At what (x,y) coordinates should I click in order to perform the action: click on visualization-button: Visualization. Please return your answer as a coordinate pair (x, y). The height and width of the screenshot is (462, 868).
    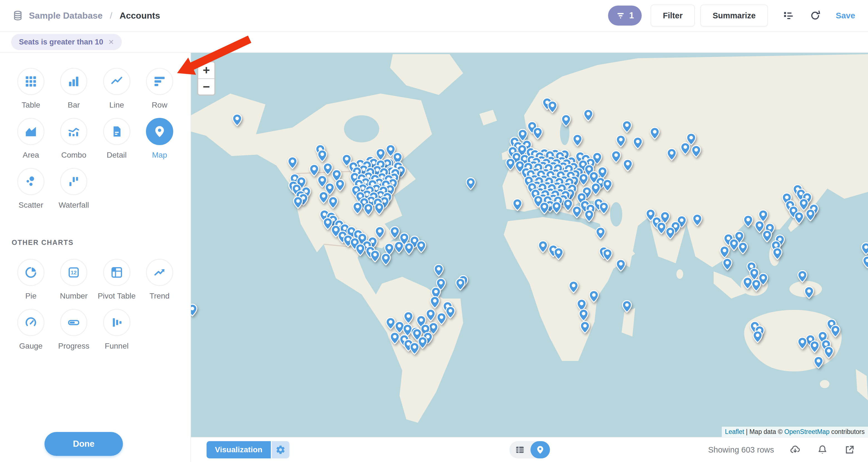
    Looking at the image, I should click on (239, 450).